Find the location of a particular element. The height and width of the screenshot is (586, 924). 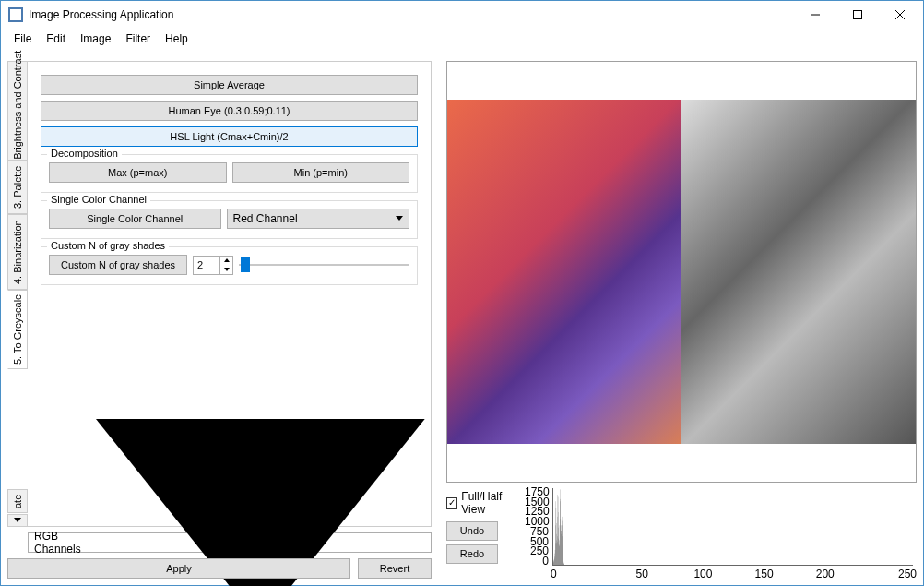

channel-select: Red Channel is located at coordinates (319, 219).